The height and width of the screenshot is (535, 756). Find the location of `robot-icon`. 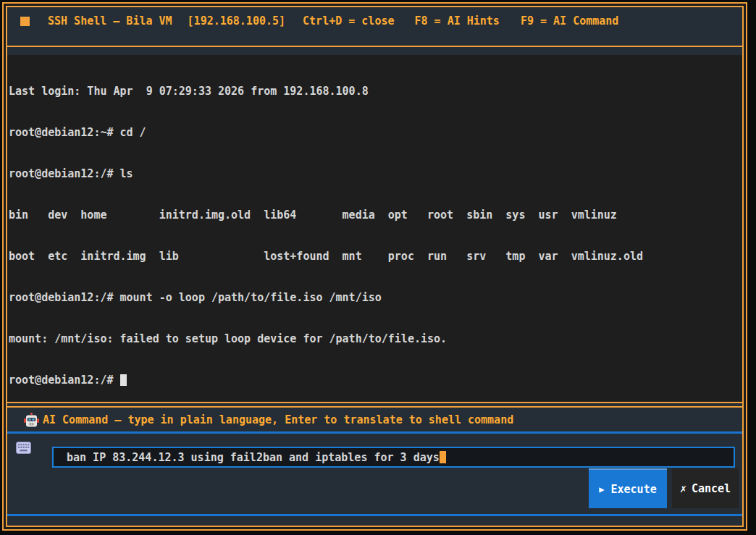

robot-icon is located at coordinates (32, 420).